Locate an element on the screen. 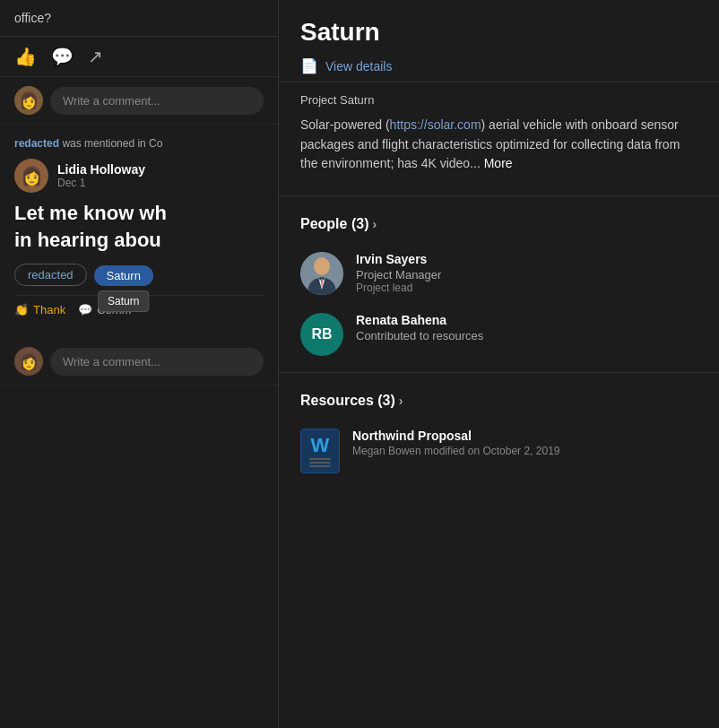  comment-input-1: Write a comment... is located at coordinates (157, 100).